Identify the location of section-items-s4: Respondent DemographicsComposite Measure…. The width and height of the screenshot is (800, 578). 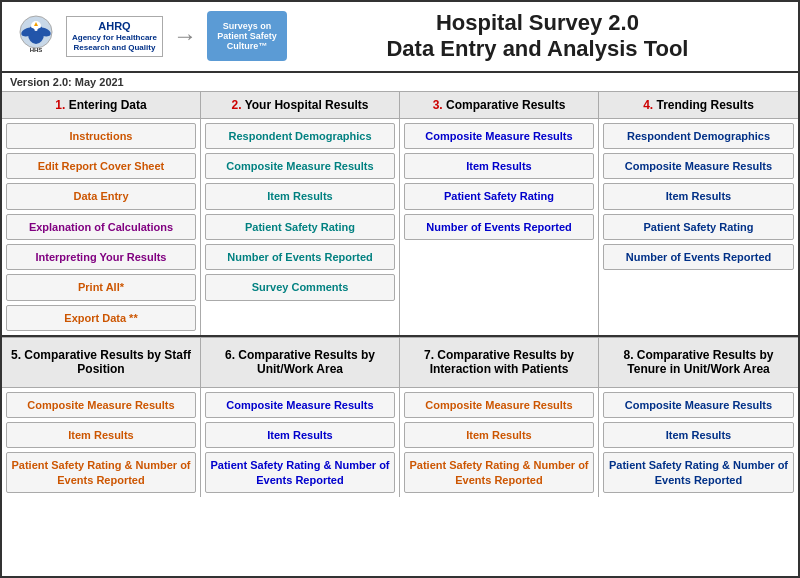
(698, 196).